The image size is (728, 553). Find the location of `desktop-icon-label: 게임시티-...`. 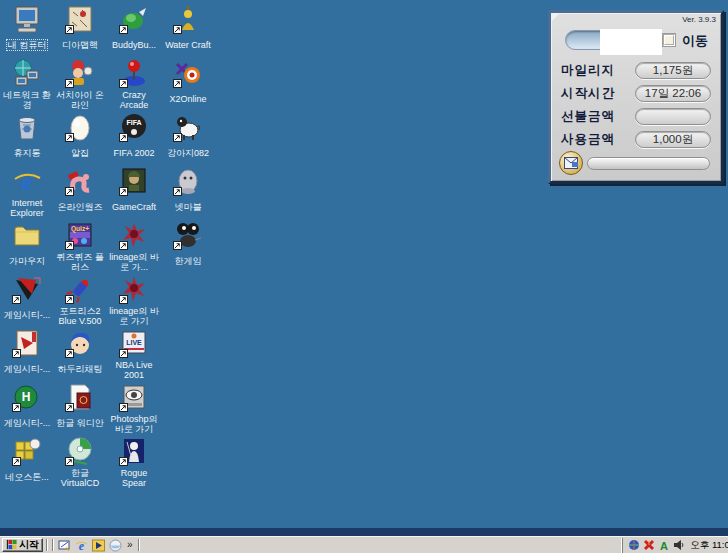

desktop-icon-label: 게임시티-... is located at coordinates (28, 369).